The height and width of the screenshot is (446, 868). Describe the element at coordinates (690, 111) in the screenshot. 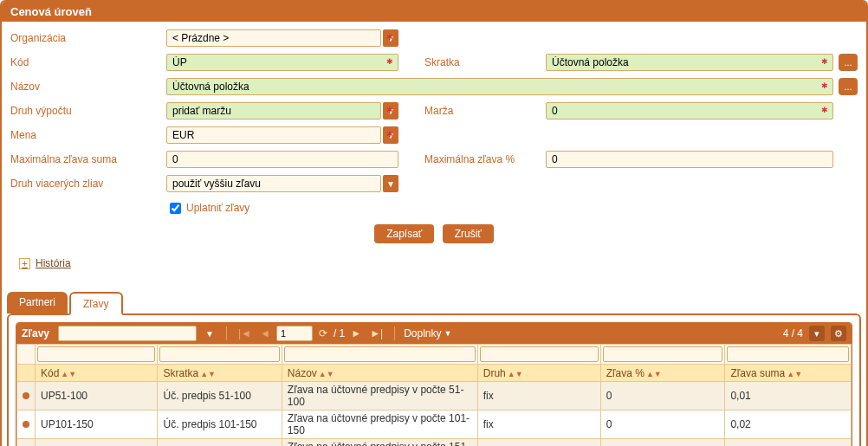

I see `marza-input` at that location.